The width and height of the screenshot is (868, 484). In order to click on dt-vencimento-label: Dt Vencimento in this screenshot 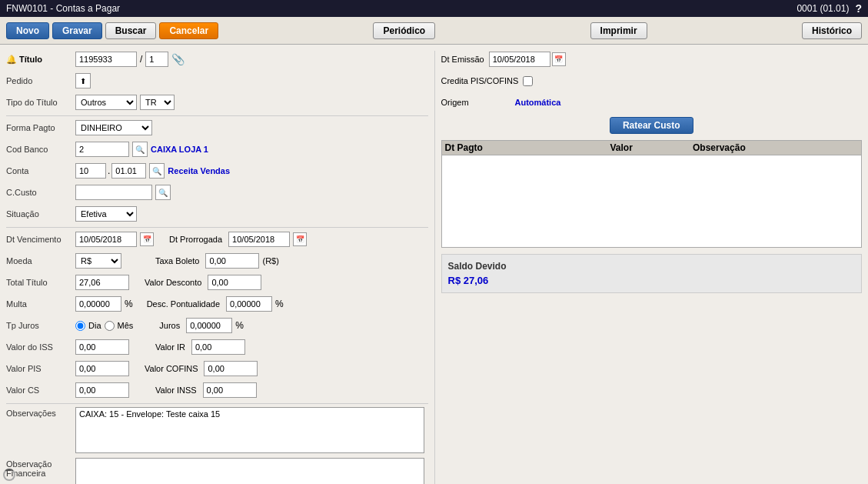, I will do `click(41, 239)`.